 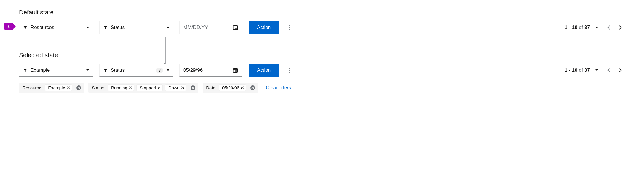 I want to click on clear-filters-button: Clear filters, so click(x=278, y=88).